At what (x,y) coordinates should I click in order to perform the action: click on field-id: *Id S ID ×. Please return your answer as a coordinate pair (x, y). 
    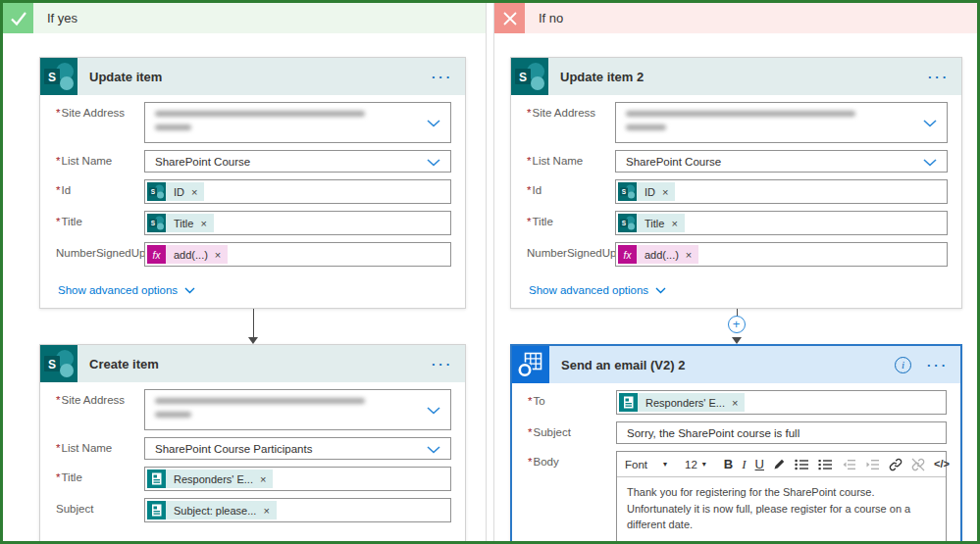
    Looking at the image, I should click on (738, 192).